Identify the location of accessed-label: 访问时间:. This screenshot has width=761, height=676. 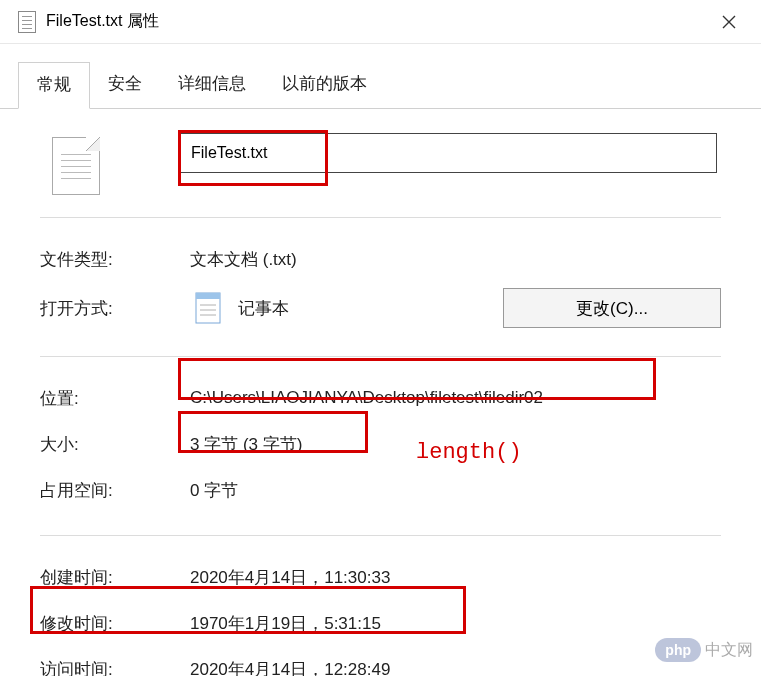
(115, 668).